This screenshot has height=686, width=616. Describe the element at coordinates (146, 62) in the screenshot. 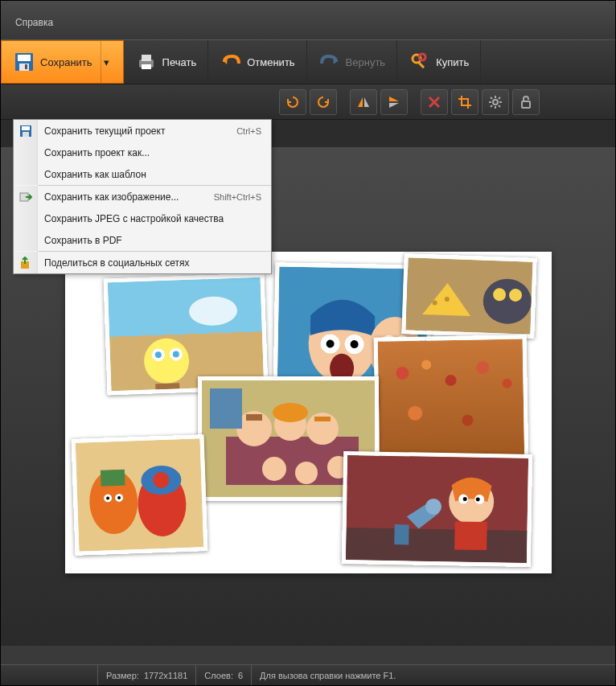

I see `print-icon` at that location.